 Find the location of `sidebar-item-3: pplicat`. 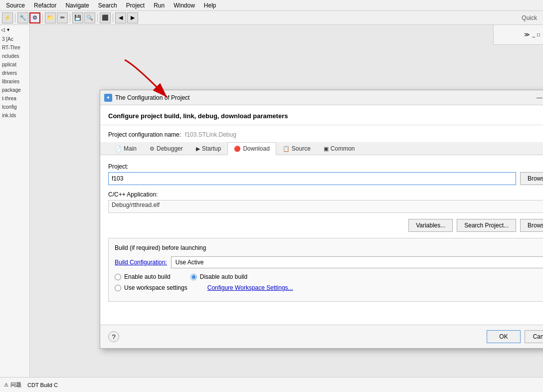

sidebar-item-3: pplicat is located at coordinates (15, 65).